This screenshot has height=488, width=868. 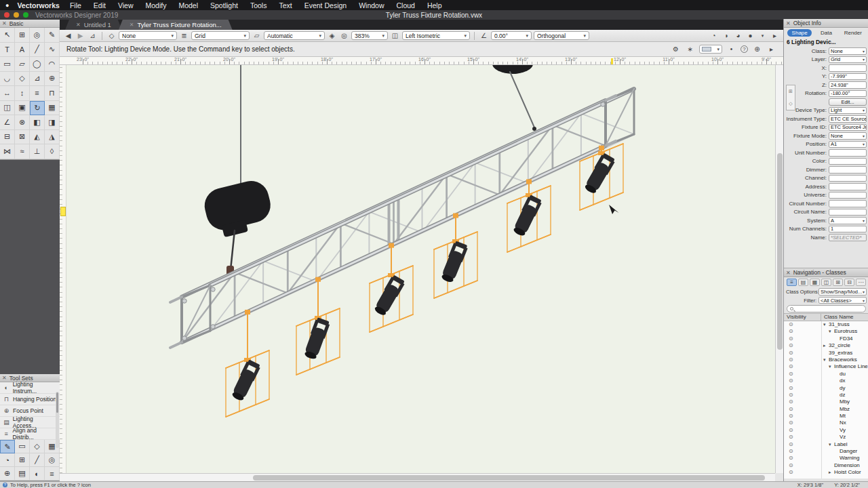 What do you see at coordinates (68, 35) in the screenshot?
I see `back-arrow-icon: ◀` at bounding box center [68, 35].